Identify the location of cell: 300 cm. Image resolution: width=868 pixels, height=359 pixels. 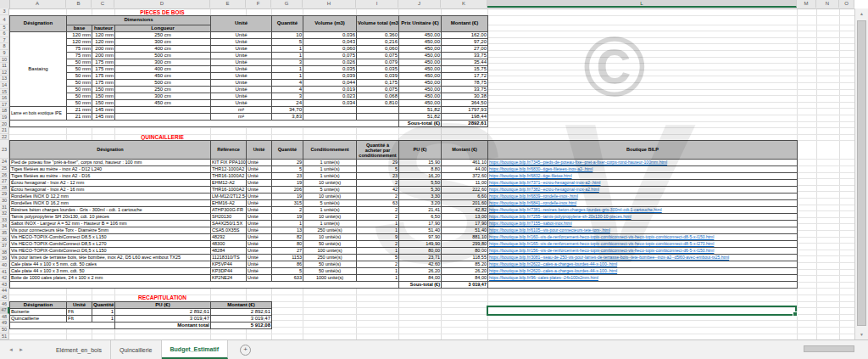
(163, 62).